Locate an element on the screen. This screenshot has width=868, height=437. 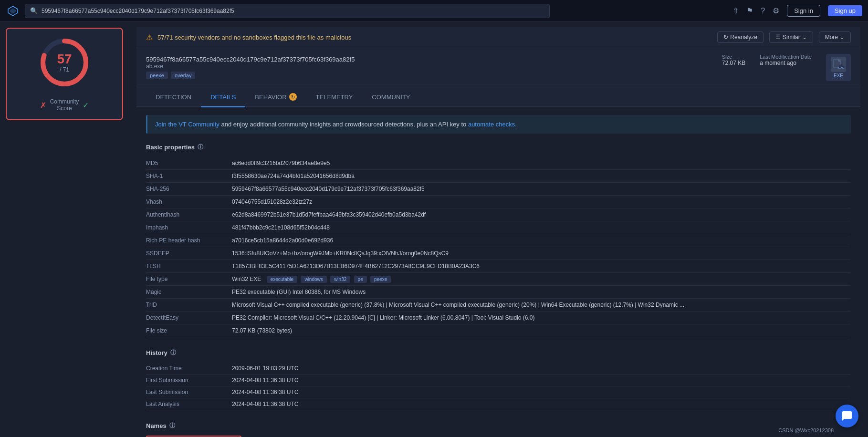
file-info-bar: 5959467f8a66577a55c940ecc2040d179c9e712a… is located at coordinates (498, 68).